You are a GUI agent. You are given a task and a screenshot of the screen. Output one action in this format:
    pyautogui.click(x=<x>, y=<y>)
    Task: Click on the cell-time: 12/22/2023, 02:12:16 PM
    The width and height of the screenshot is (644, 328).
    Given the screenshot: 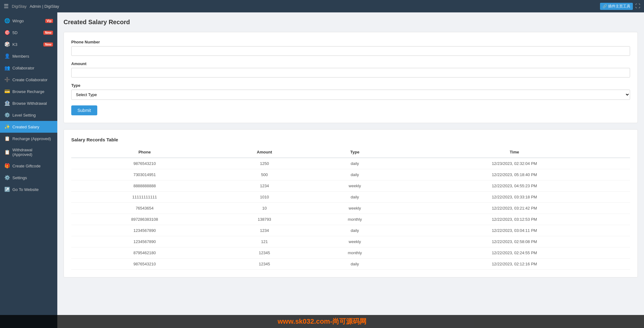 What is the action you would take?
    pyautogui.click(x=514, y=264)
    